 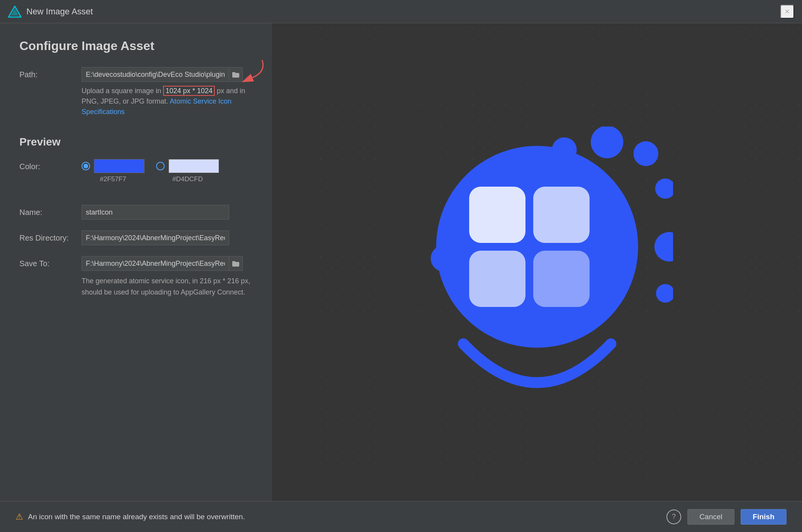 What do you see at coordinates (126, 101) in the screenshot?
I see `hint-line3: PNG, JPEG, or JPG format.` at bounding box center [126, 101].